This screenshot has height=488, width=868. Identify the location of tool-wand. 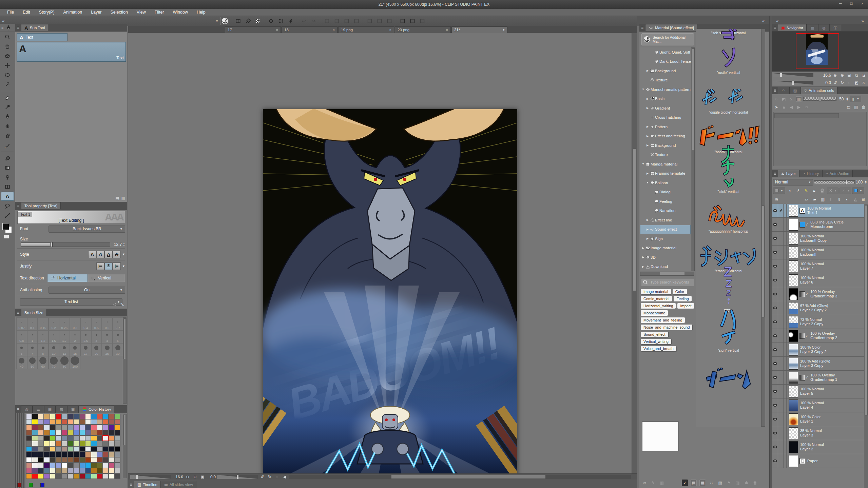
(7, 84).